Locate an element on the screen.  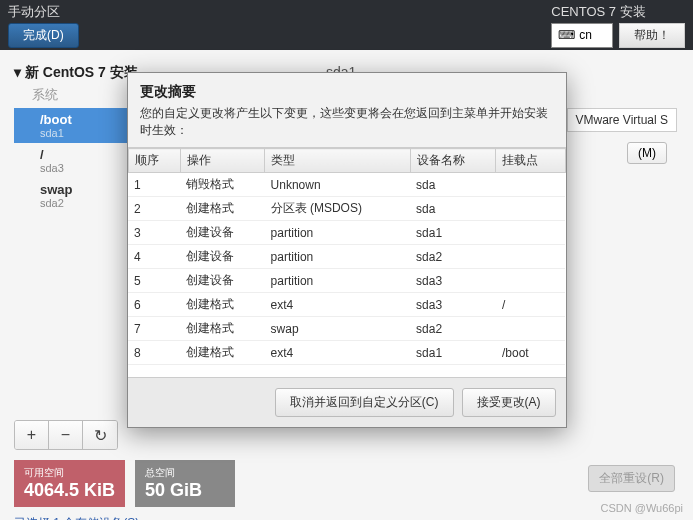
table-row: 2创建格式分区表 (MSDOS)sda is located at coordinates (346, 209).